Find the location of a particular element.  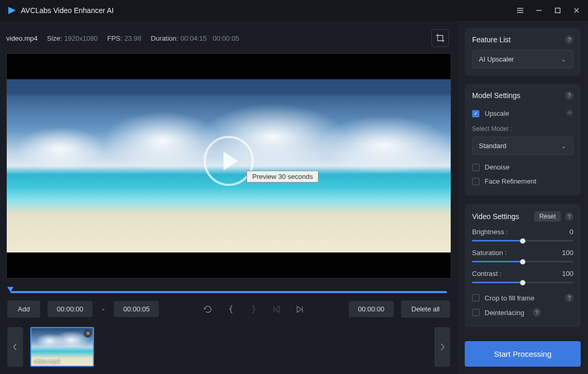

menu-button is located at coordinates (520, 10).